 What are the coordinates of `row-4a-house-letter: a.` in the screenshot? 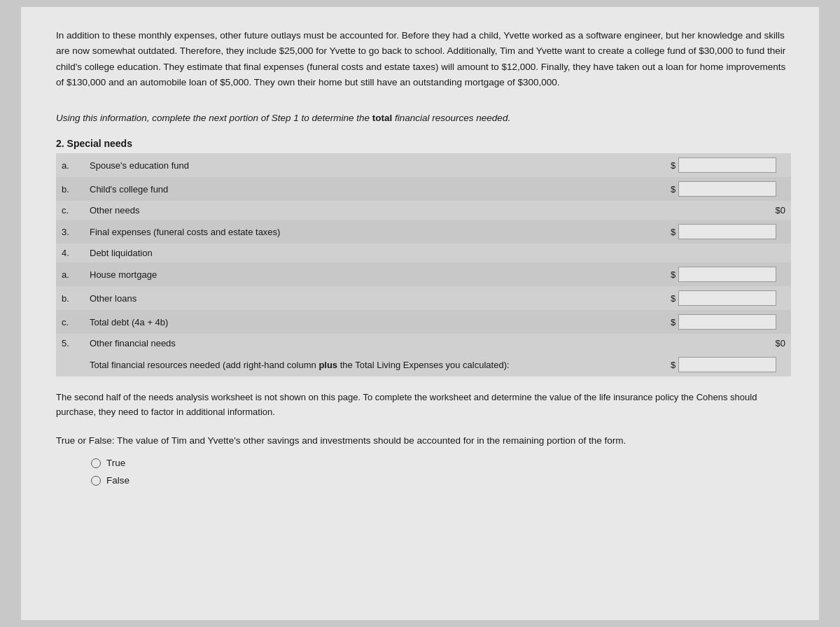 It's located at (70, 274).